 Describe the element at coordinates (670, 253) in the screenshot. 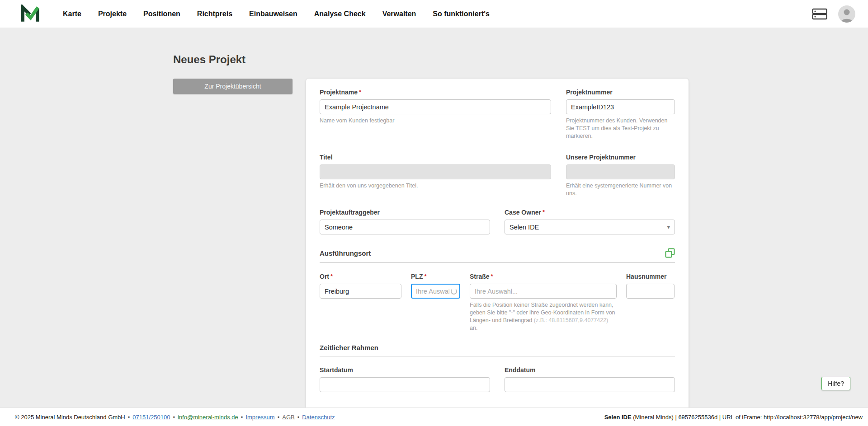

I see `copy-icon` at that location.